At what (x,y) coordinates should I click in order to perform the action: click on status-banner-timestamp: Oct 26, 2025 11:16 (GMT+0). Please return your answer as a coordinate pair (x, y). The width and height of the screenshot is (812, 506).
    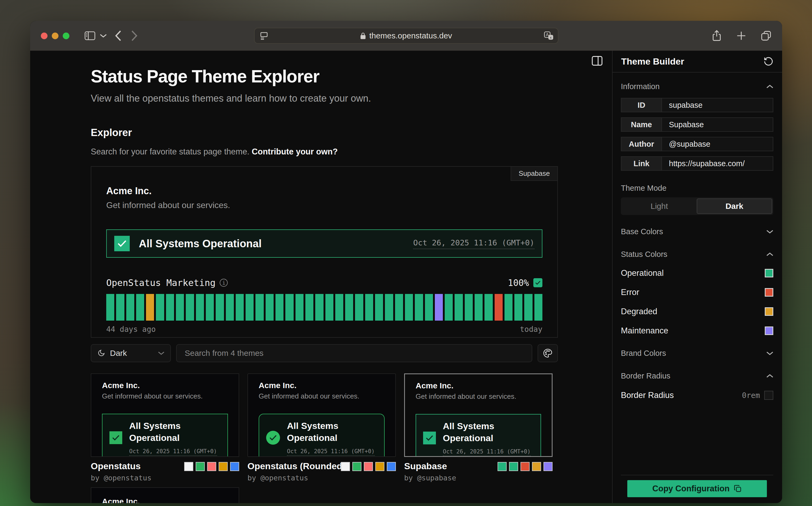
    Looking at the image, I should click on (474, 244).